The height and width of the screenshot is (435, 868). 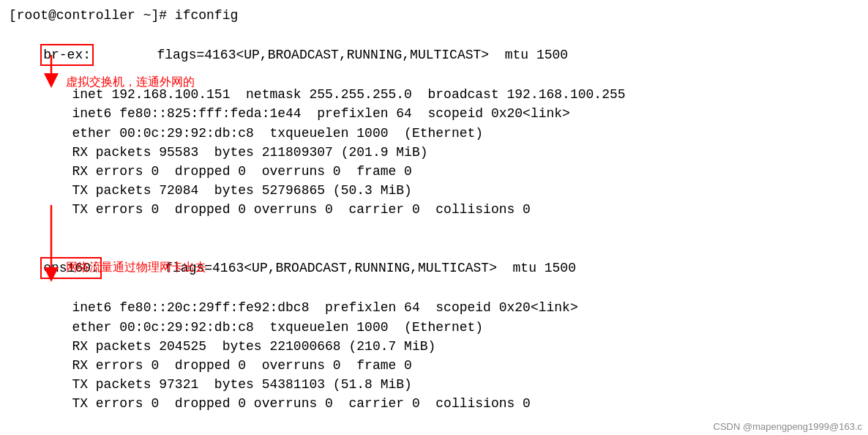 What do you see at coordinates (434, 404) in the screenshot?
I see `ens160-tx-errors: TX errors 0 dropped 0 overruns 0 carrier…` at bounding box center [434, 404].